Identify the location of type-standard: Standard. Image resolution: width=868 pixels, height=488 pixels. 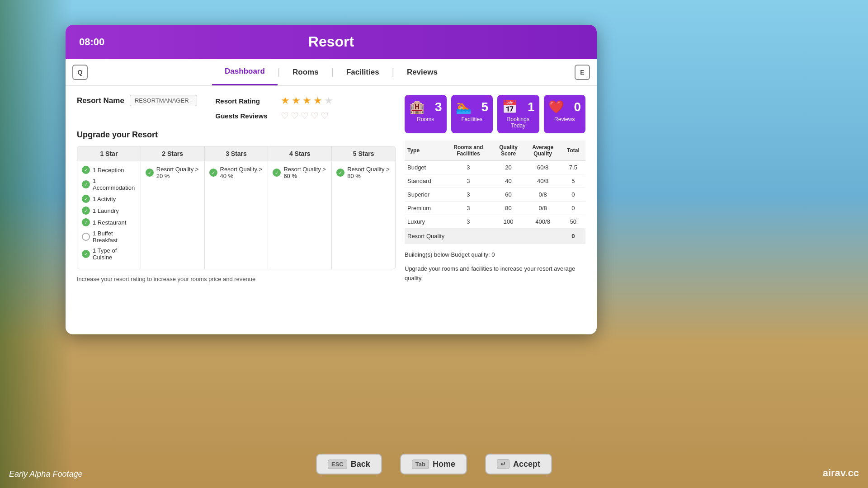
(425, 181).